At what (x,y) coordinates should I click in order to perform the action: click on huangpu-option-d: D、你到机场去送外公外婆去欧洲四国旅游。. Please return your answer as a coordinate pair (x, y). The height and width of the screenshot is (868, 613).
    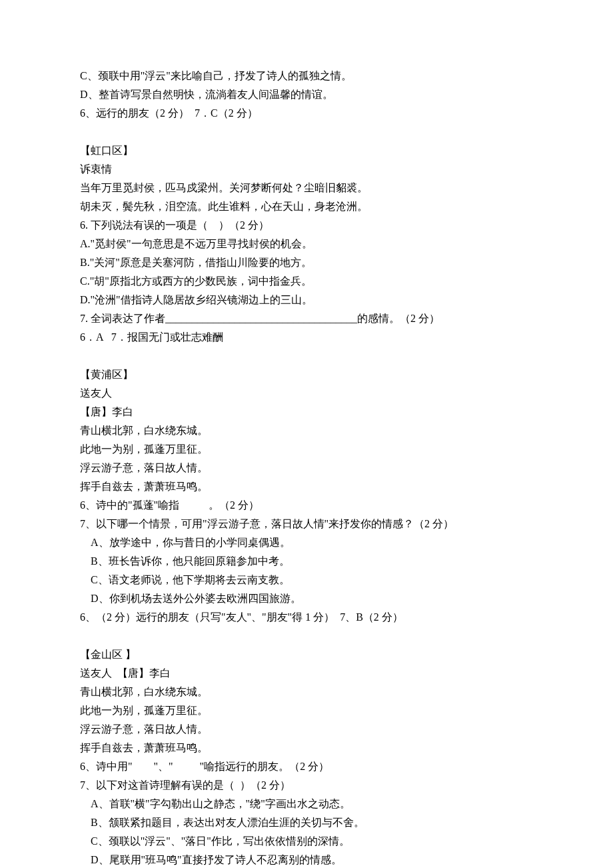
    Looking at the image, I should click on (306, 599).